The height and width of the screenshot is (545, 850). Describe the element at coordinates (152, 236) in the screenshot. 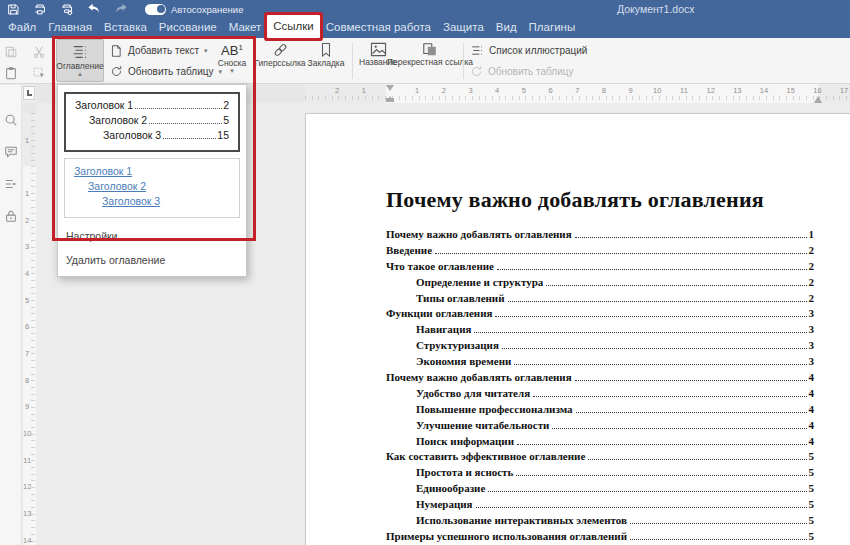

I see `toc-settings-item: Настройки` at that location.